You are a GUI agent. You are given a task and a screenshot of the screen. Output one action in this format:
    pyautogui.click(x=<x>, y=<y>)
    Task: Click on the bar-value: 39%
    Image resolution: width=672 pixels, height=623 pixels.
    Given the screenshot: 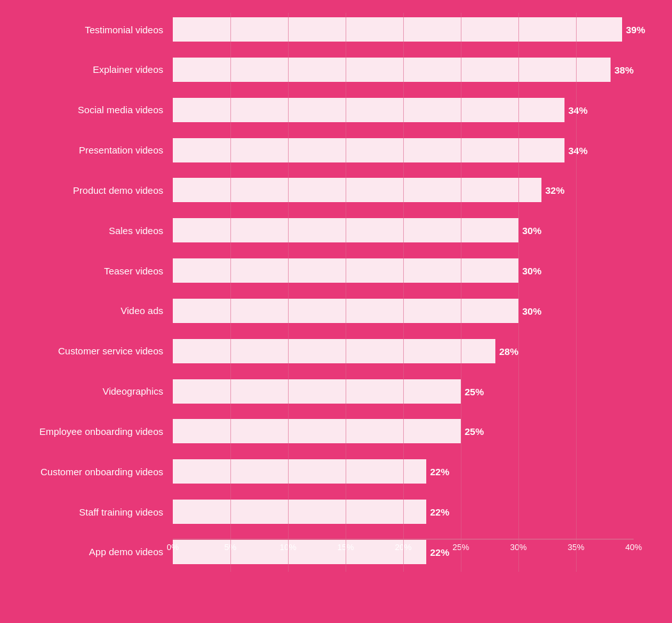 What is the action you would take?
    pyautogui.click(x=636, y=29)
    